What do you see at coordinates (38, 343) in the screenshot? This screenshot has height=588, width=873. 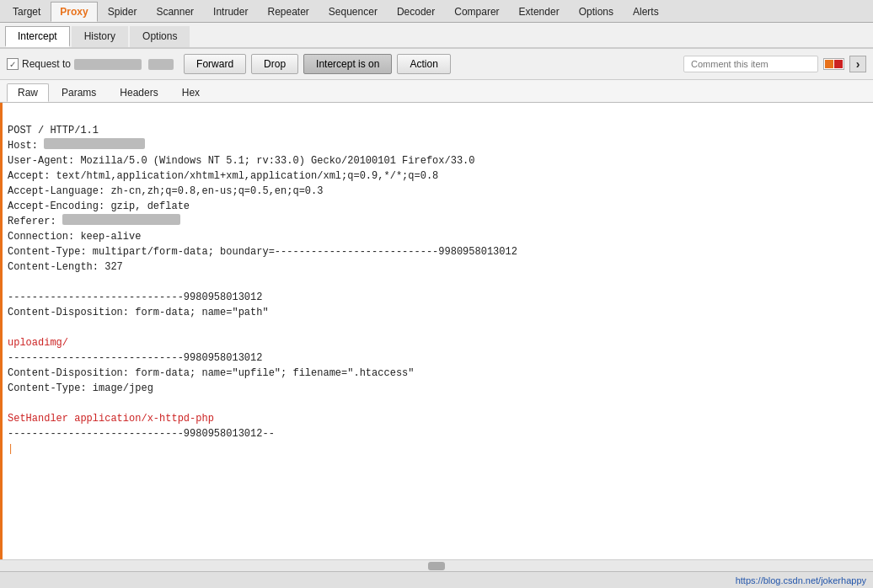 I see `path-value: uploadimg/` at bounding box center [38, 343].